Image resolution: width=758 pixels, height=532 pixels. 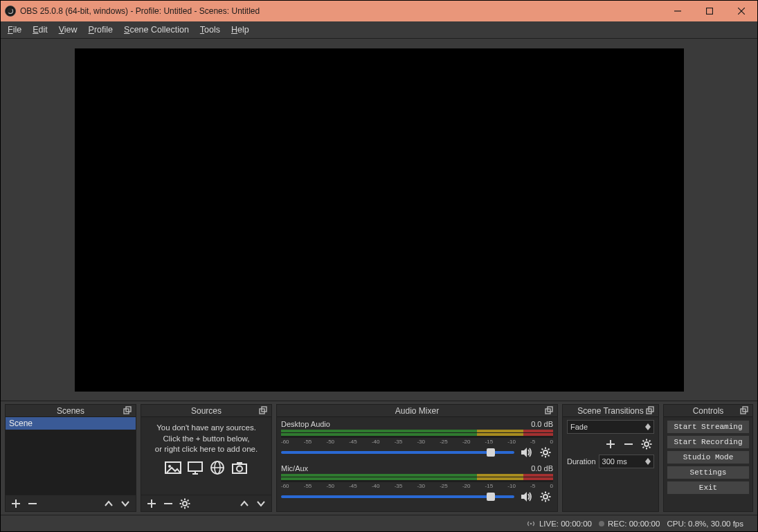 What do you see at coordinates (206, 468) in the screenshot?
I see `source-type-icons` at bounding box center [206, 468].